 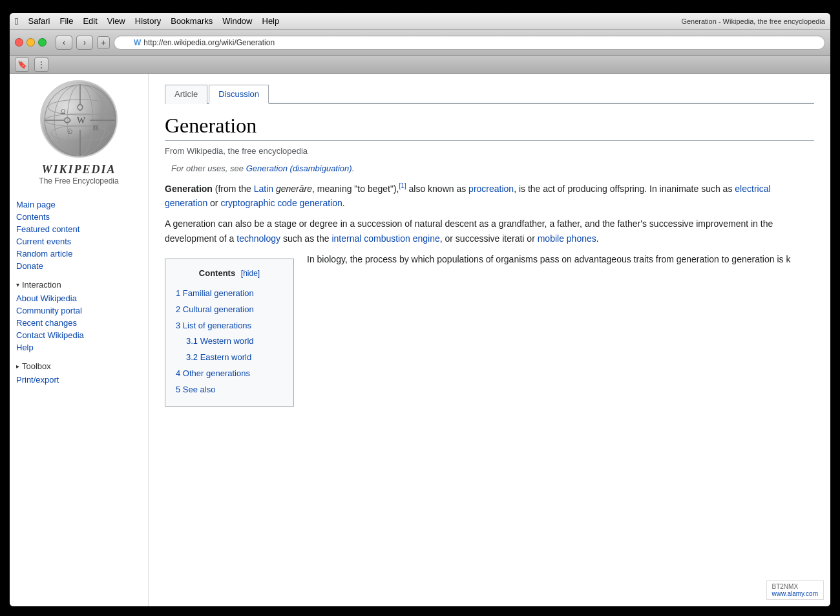 I want to click on svg-text: Ω, so click(x=63, y=111).